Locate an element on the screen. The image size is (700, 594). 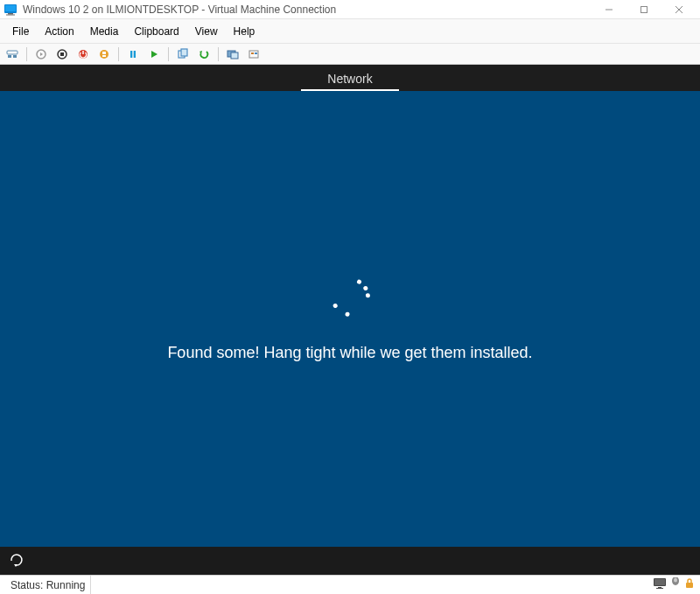
statusbar-right is located at coordinates (674, 584).